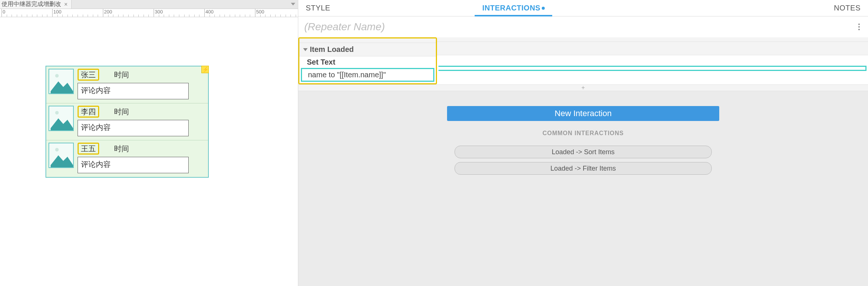  Describe the element at coordinates (580, 27) in the screenshot. I see `widget-name-input` at that location.